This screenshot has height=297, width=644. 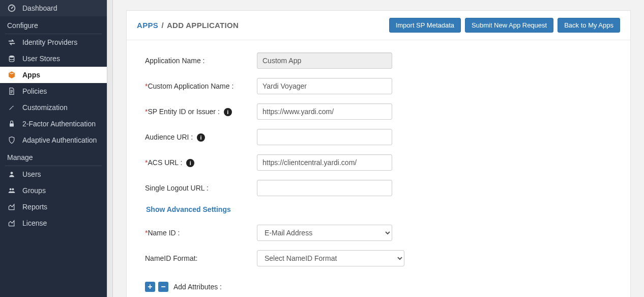 I want to click on input-application-name, so click(x=325, y=61).